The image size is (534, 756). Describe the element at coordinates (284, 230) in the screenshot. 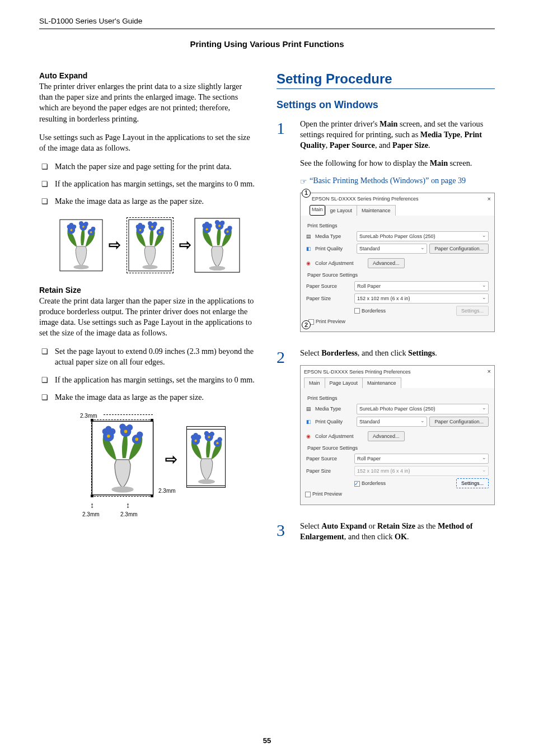

I see `step-number: 1` at that location.